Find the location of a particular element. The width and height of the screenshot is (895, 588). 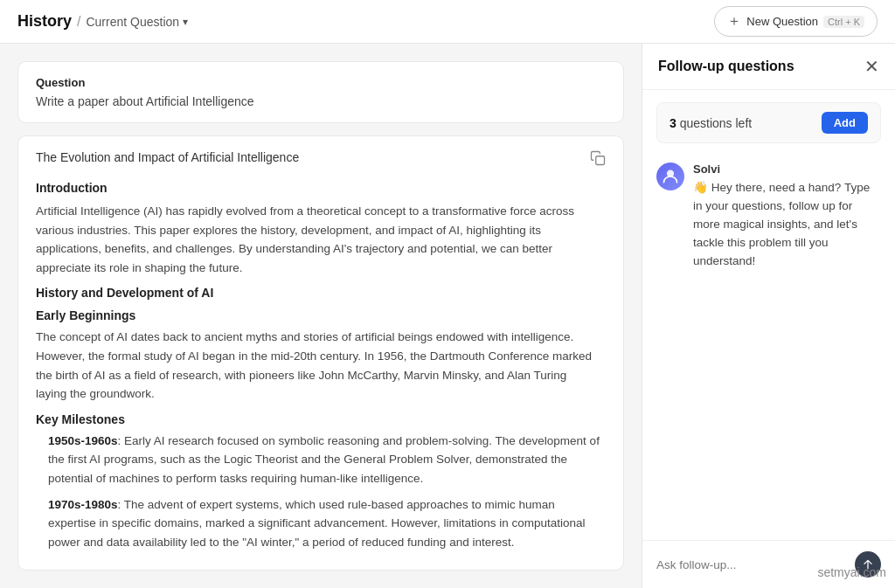

milestones-heading: Key Milestones is located at coordinates (318, 419).